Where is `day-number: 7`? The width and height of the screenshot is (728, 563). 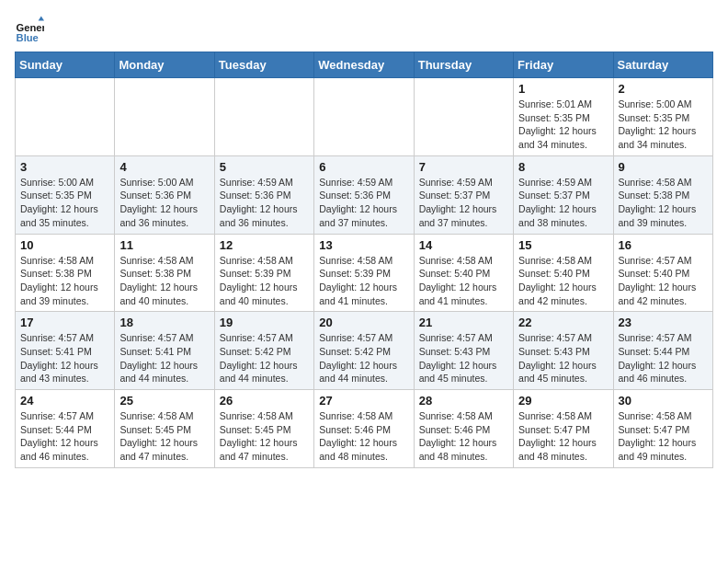
day-number: 7 is located at coordinates (463, 167).